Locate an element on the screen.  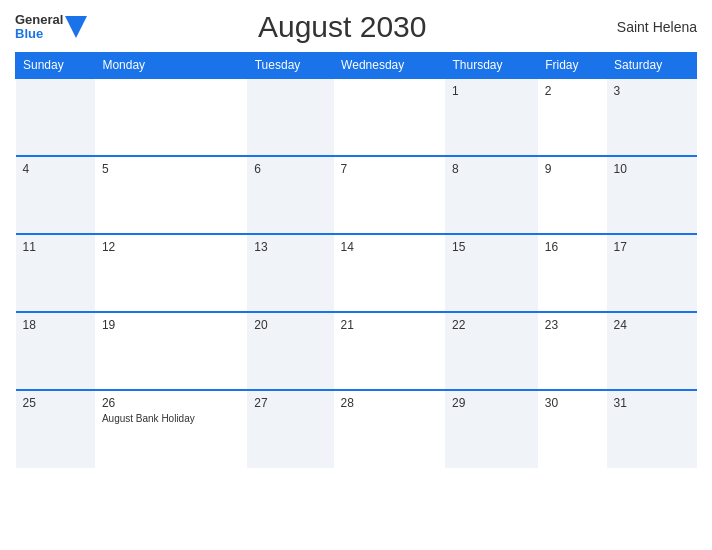
calendar-cell: 27 is located at coordinates (290, 429).